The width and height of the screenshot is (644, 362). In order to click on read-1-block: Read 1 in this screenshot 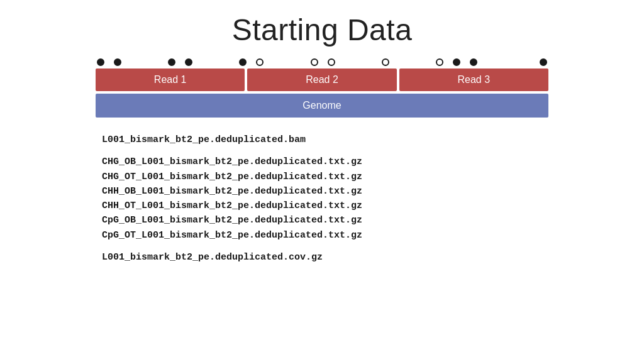, I will do `click(170, 80)`.